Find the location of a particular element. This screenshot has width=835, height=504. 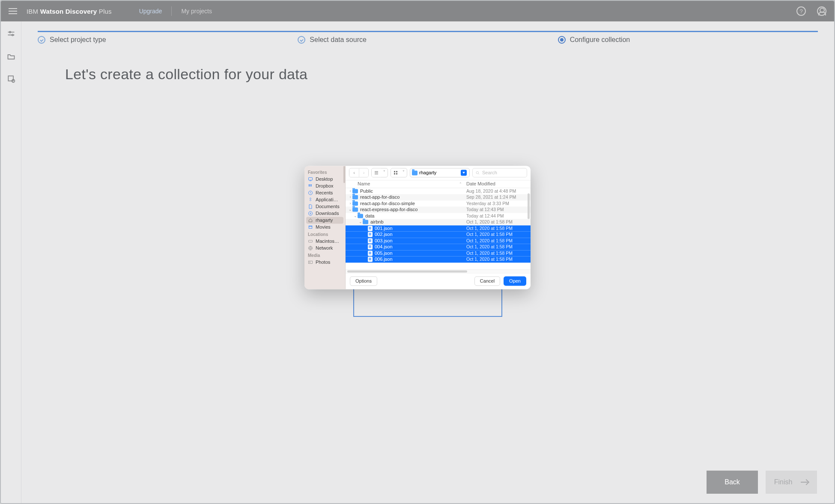

arrow-right-icon is located at coordinates (805, 482).